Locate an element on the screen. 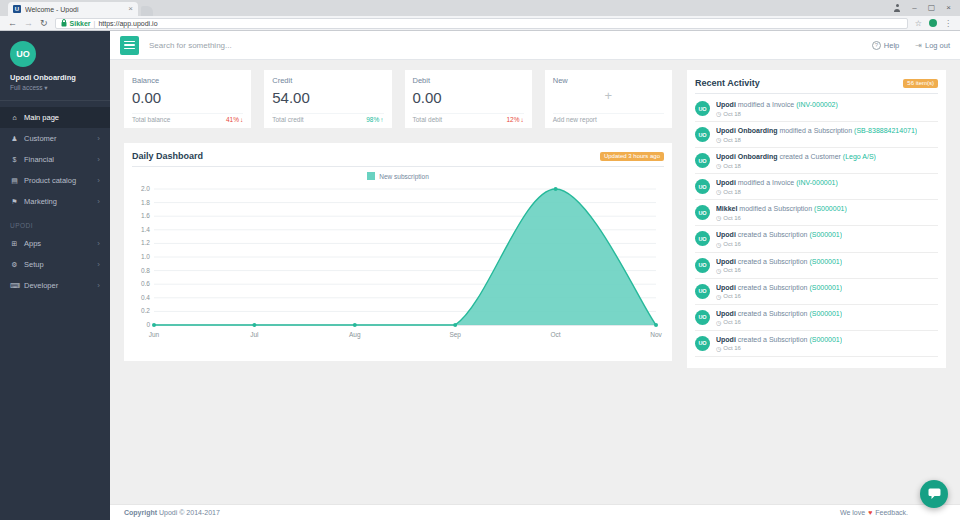 Image resolution: width=960 pixels, height=520 pixels. stat-title: Debit is located at coordinates (468, 80).